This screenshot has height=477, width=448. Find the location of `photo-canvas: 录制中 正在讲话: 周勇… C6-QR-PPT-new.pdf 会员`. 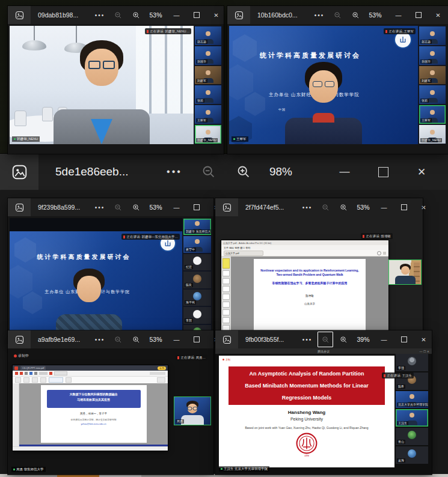

photo-canvas: 录制中 正在讲话: 周勇… C6-QR-PPT-new.pdf 会员 is located at coordinates (111, 412).